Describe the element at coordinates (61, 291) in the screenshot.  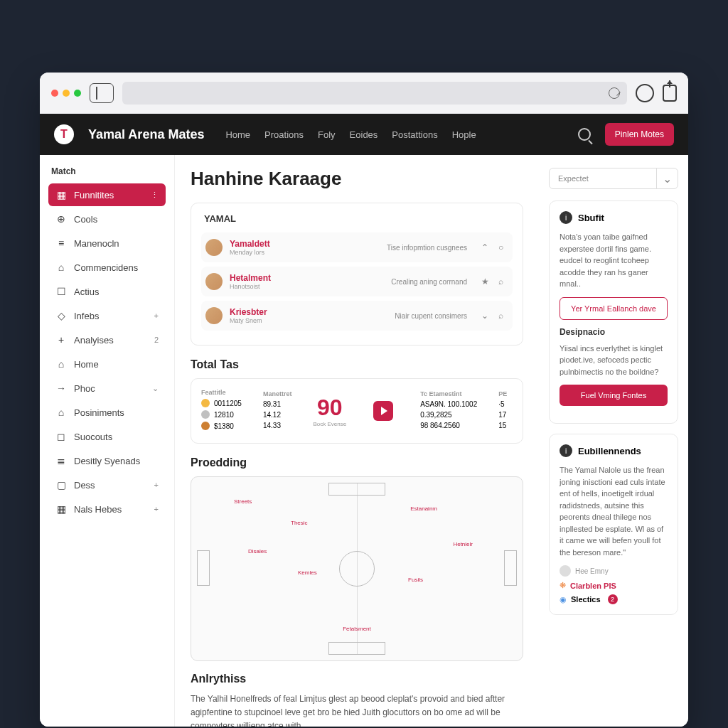
I see `sidebar-icon: ☐` at that location.